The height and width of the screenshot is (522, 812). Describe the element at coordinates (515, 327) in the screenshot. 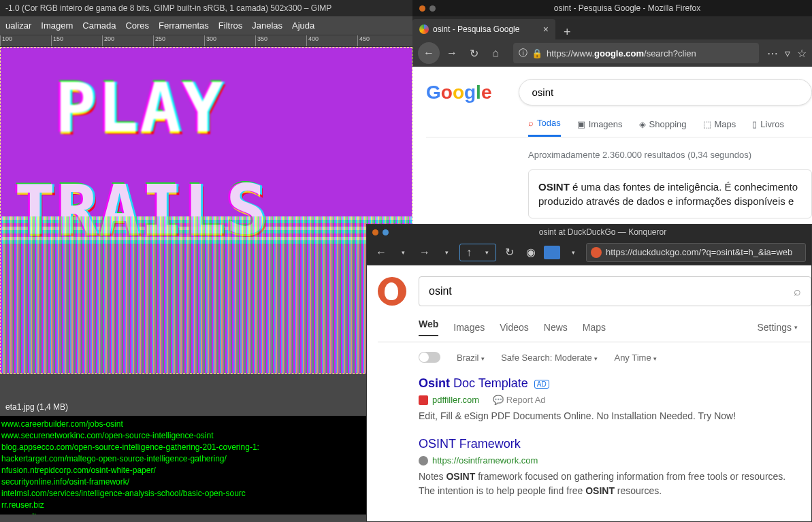

I see `tab-videos: Videos` at that location.